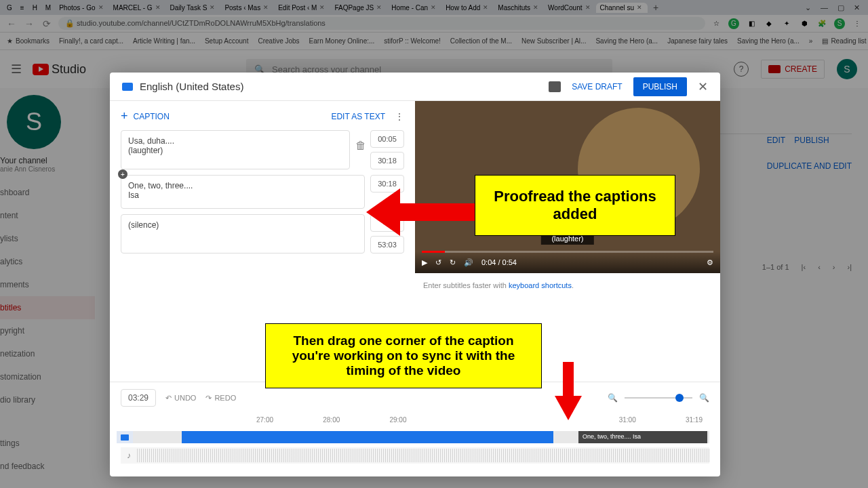 This screenshot has width=868, height=488. I want to click on video-time: 0:04 / 0:54, so click(499, 262).